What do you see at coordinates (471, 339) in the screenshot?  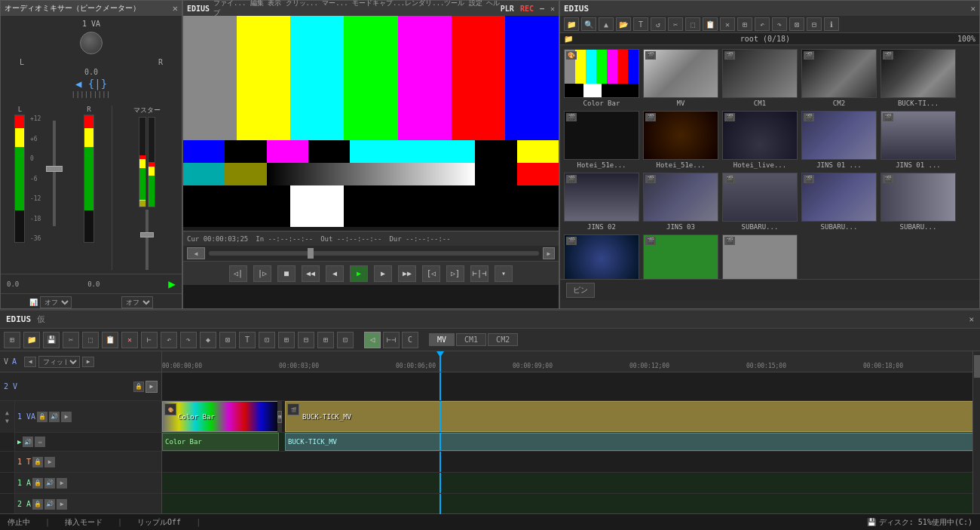 I see `tab-cm1: CM1` at bounding box center [471, 339].